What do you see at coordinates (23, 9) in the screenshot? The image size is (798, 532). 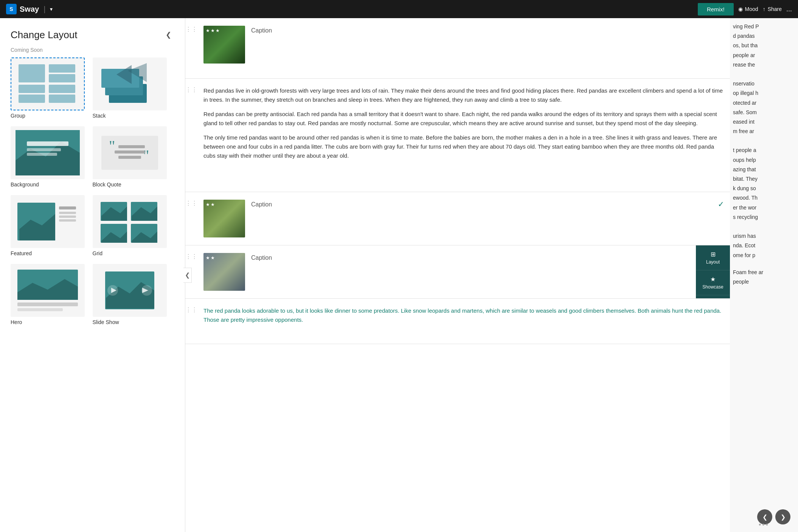 I see `app-logo: S Sway` at bounding box center [23, 9].